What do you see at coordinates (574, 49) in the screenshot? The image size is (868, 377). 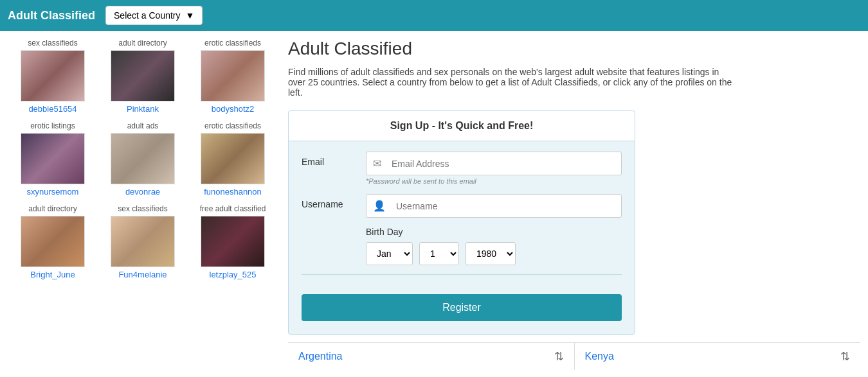 I see `page-title: Adult Classified` at bounding box center [574, 49].